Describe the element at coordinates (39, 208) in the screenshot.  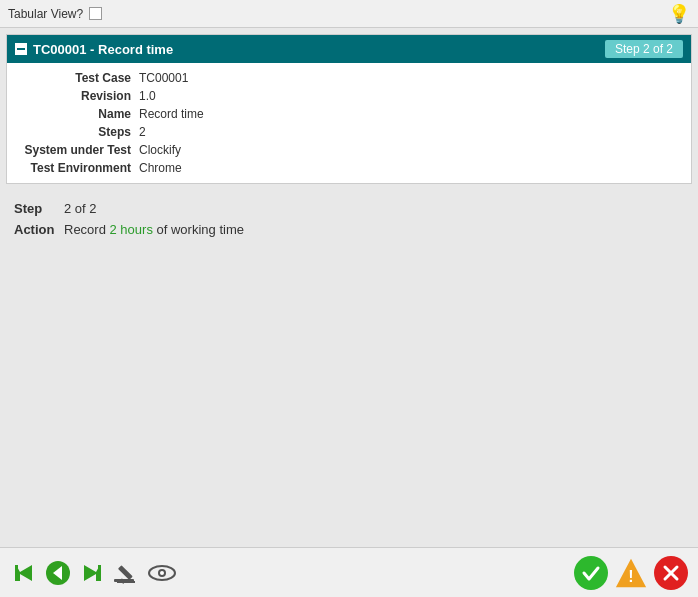
I see `step-label: Step` at that location.